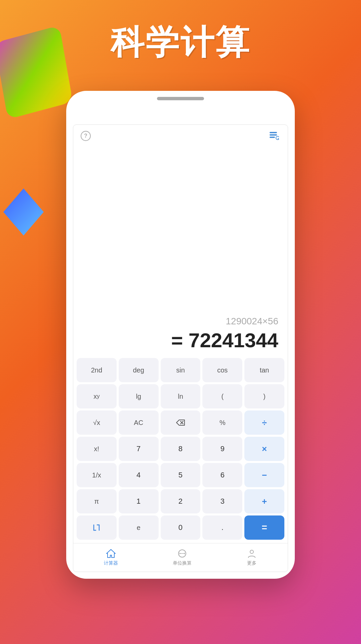  I want to click on nav-calculator: 计算器, so click(111, 557).